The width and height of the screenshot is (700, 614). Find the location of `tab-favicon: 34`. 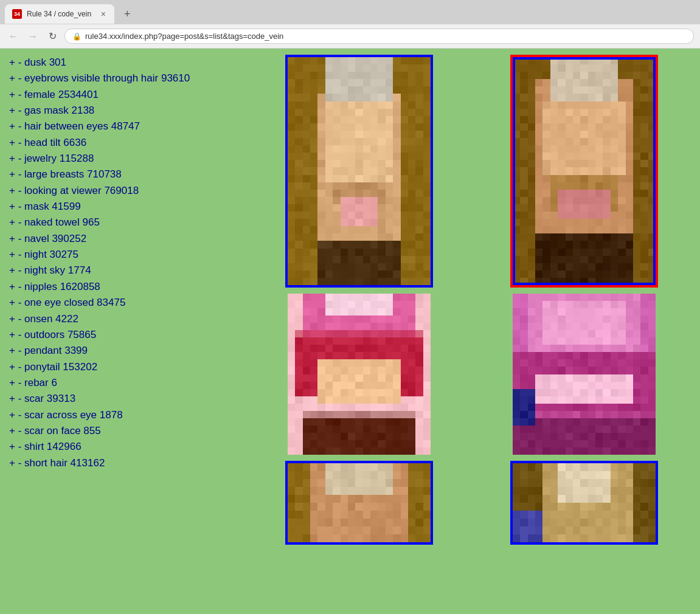

tab-favicon: 34 is located at coordinates (17, 14).